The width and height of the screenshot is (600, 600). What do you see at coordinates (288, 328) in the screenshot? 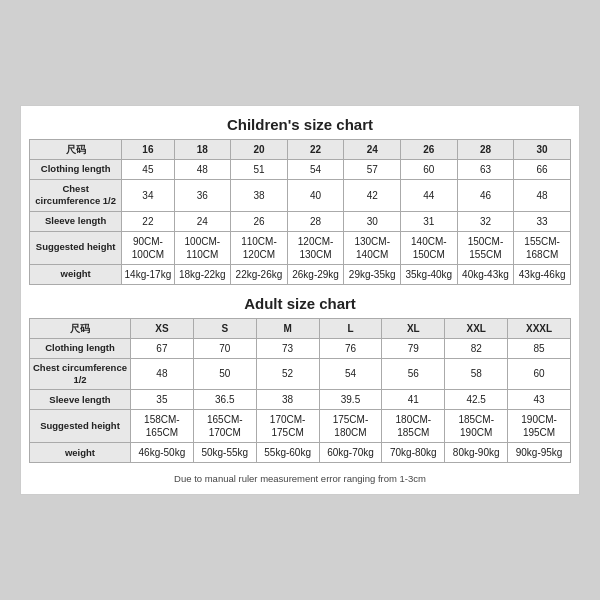
I see `adult-col-header: M` at bounding box center [288, 328].